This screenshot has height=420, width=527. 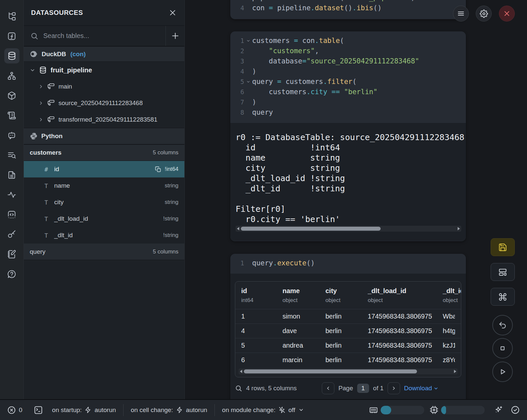 What do you see at coordinates (394, 388) in the screenshot?
I see `next-page-button` at bounding box center [394, 388].